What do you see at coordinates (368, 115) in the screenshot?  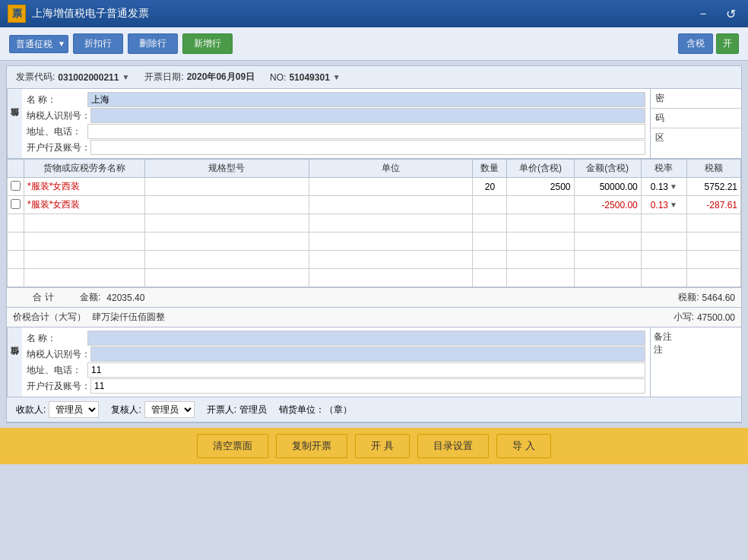 I see `buyer-taxid-input` at bounding box center [368, 115].